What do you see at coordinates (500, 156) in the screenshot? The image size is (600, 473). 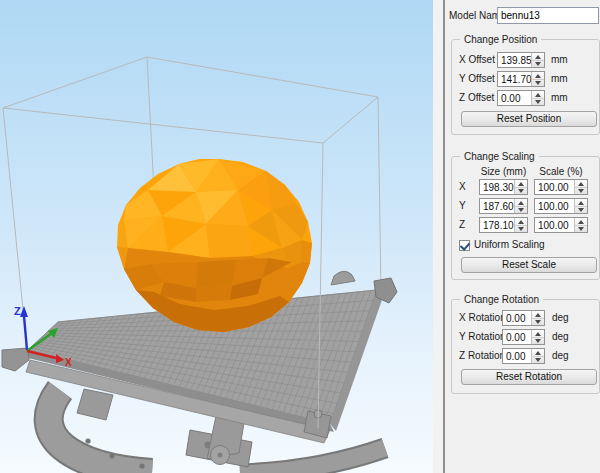 I see `change-scaling-title: Change Scaling` at bounding box center [500, 156].